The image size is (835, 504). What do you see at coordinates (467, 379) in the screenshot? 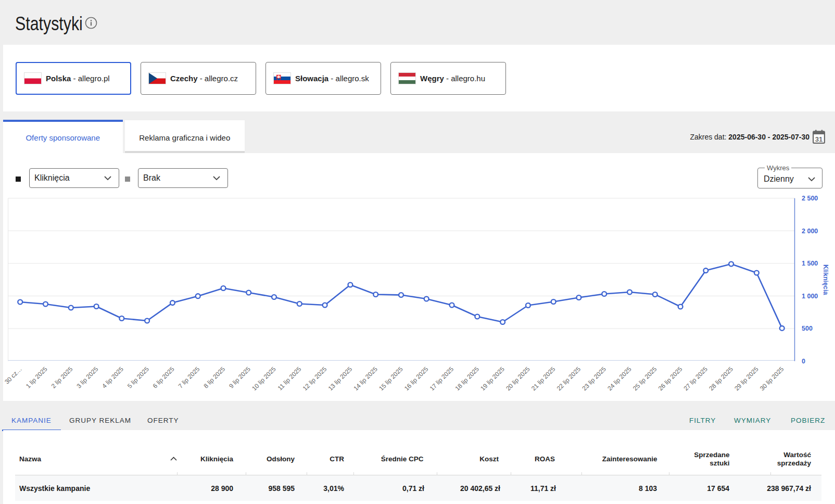
I see `svg-text: 18 lip 2025` at bounding box center [467, 379].